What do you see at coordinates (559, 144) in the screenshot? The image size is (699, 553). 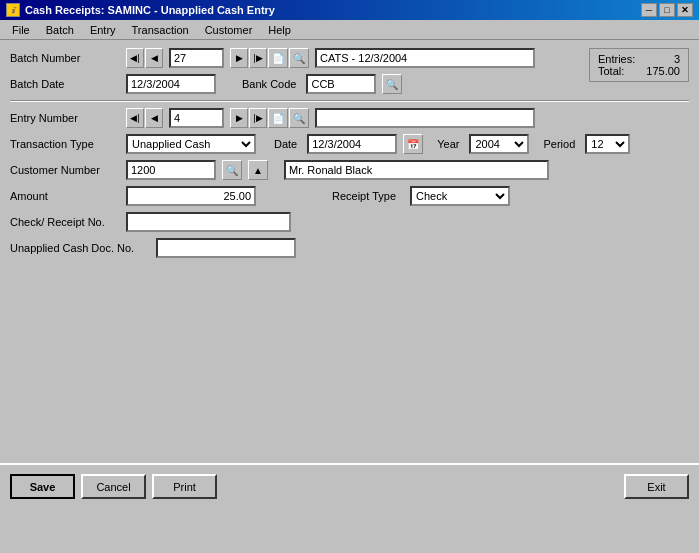 I see `period-label: Period` at bounding box center [559, 144].